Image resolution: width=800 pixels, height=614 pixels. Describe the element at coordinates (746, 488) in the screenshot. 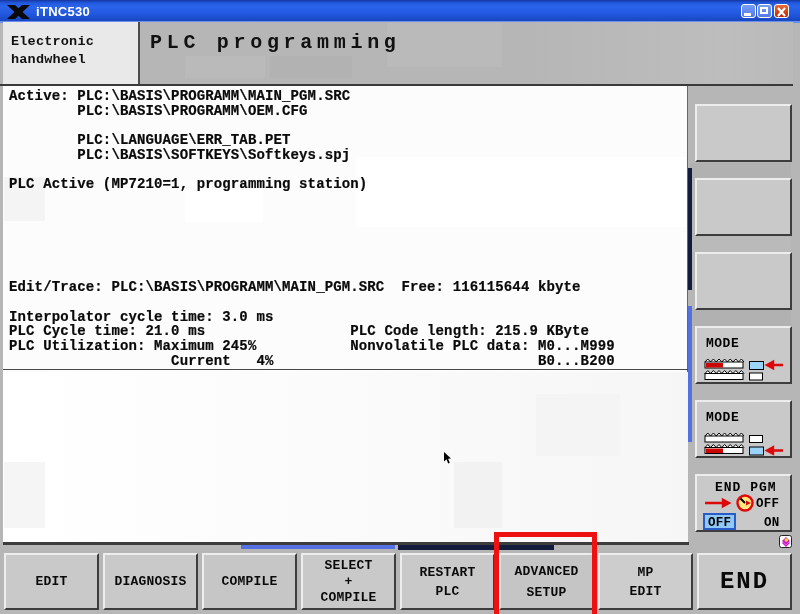

I see `svg-text: END PGM` at that location.